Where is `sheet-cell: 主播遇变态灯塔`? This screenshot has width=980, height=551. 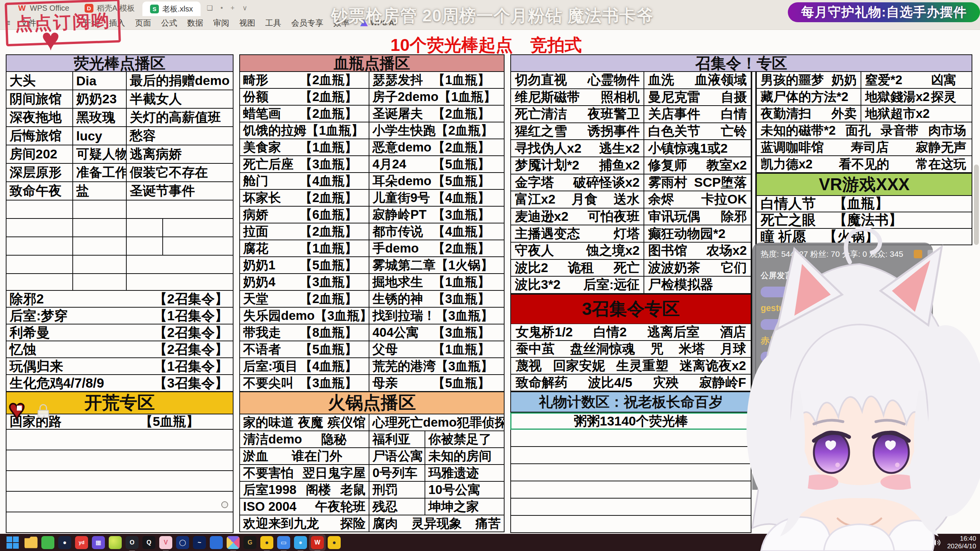
sheet-cell: 主播遇变态灯塔 is located at coordinates (578, 233).